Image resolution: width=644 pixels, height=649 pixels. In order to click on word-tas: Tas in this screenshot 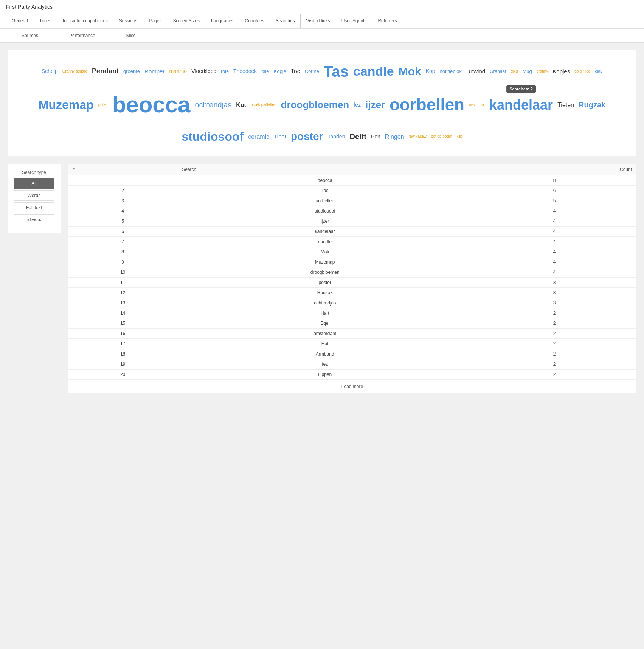, I will do `click(336, 71)`.